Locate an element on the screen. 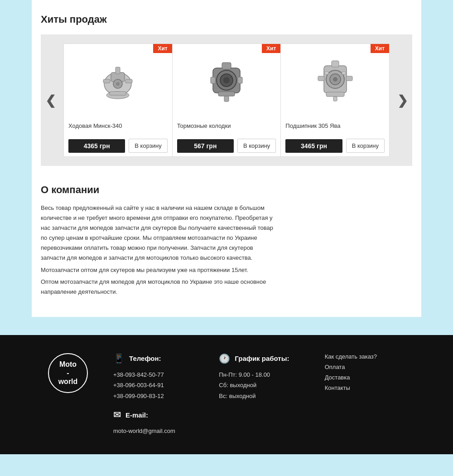 Image resolution: width=453 pixels, height=476 pixels. bottom-spacer is located at coordinates (226, 465).